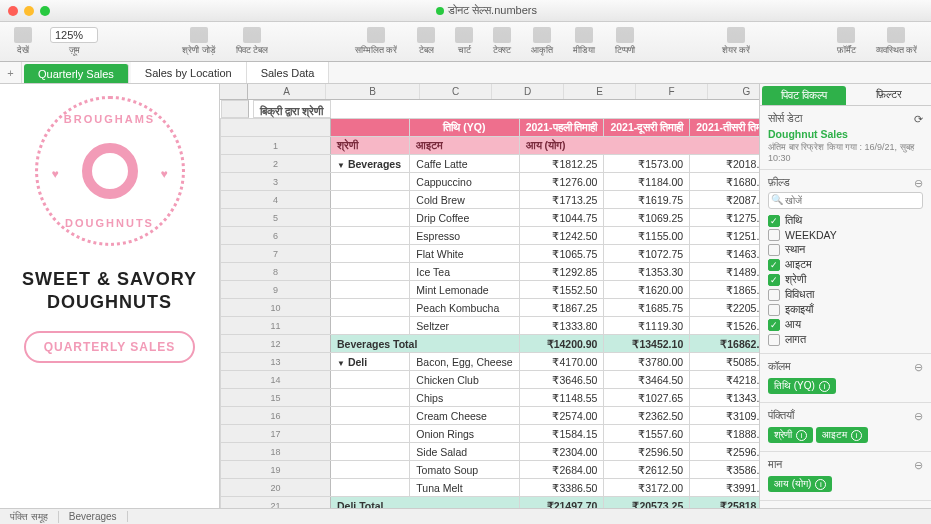  Describe the element at coordinates (846, 42) in the screenshot. I see `format-button: फ़ॉर्मैट` at that location.